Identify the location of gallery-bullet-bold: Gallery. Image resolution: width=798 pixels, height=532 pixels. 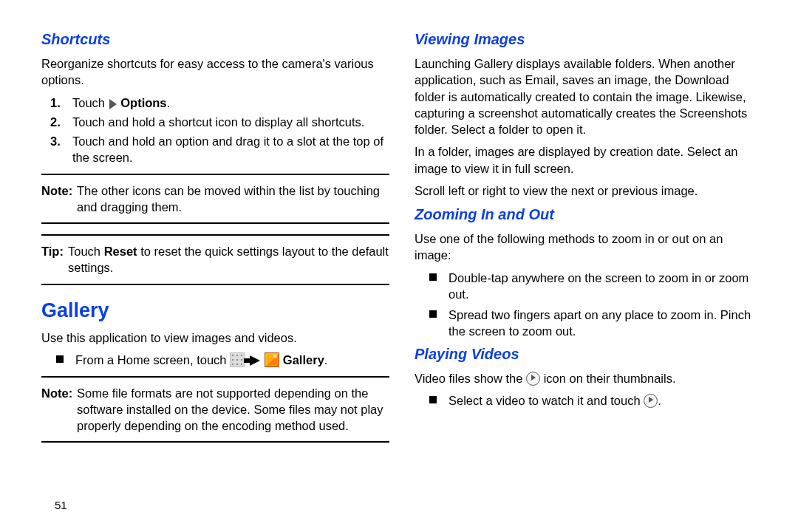
(304, 360).